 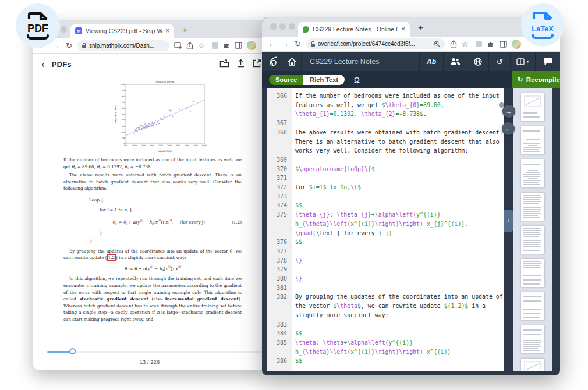 I want to click on back-to-pdfs-chevron-icon: ‹, so click(x=43, y=65).